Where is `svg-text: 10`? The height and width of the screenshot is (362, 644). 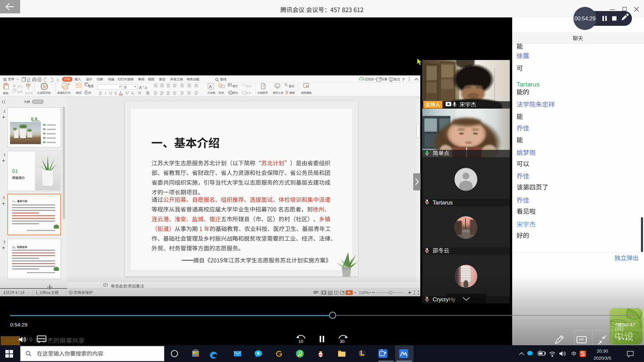 svg-text: 10 is located at coordinates (301, 342).